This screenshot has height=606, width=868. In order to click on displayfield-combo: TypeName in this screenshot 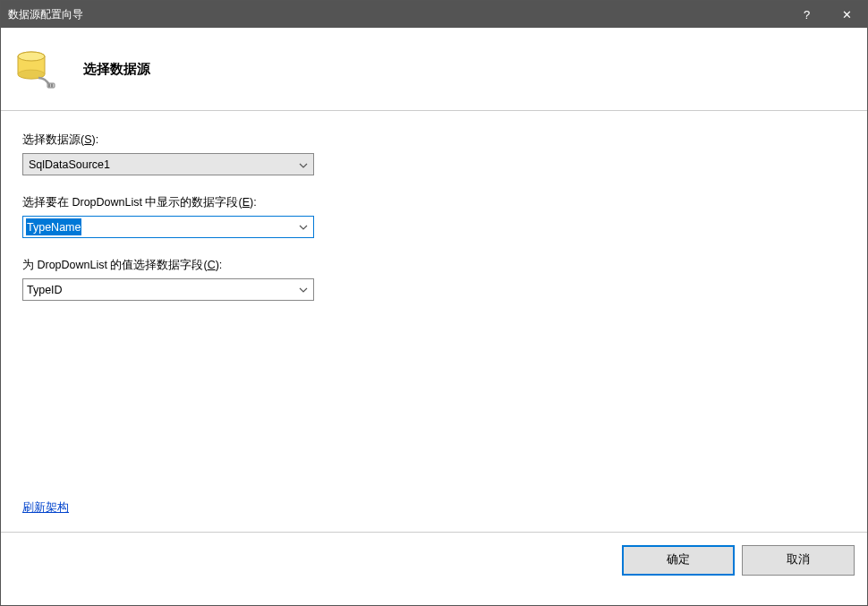, I will do `click(168, 227)`.